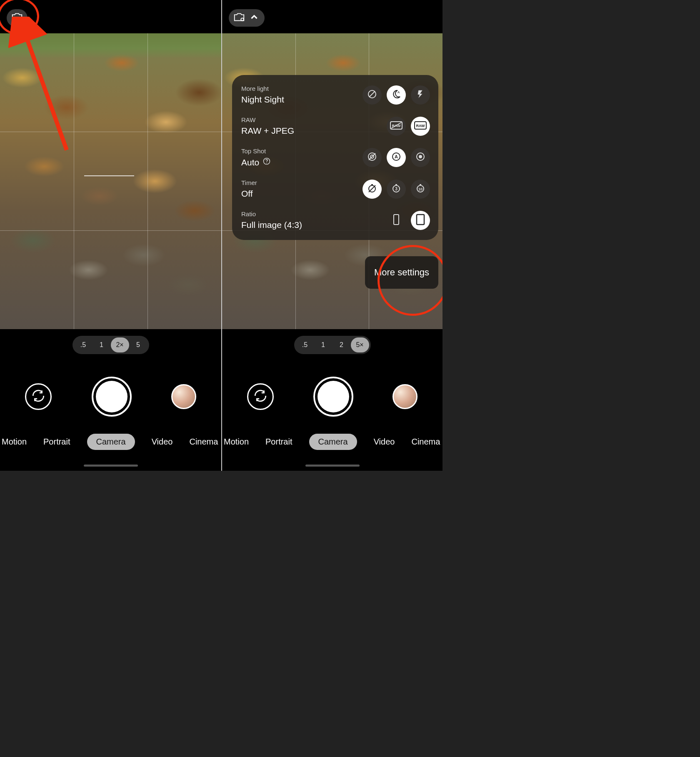 This screenshot has height=757, width=700. I want to click on raw-on: RAW, so click(420, 126).